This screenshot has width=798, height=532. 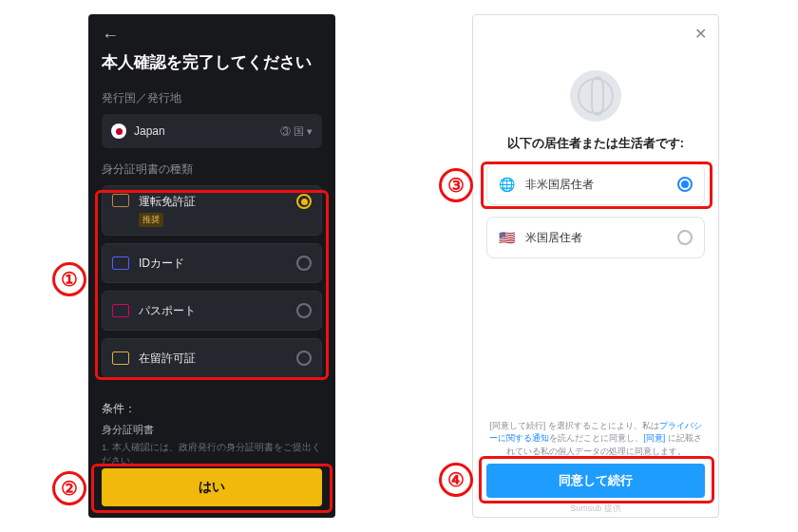 What do you see at coordinates (212, 487) in the screenshot?
I see `yes-button: はい` at bounding box center [212, 487].